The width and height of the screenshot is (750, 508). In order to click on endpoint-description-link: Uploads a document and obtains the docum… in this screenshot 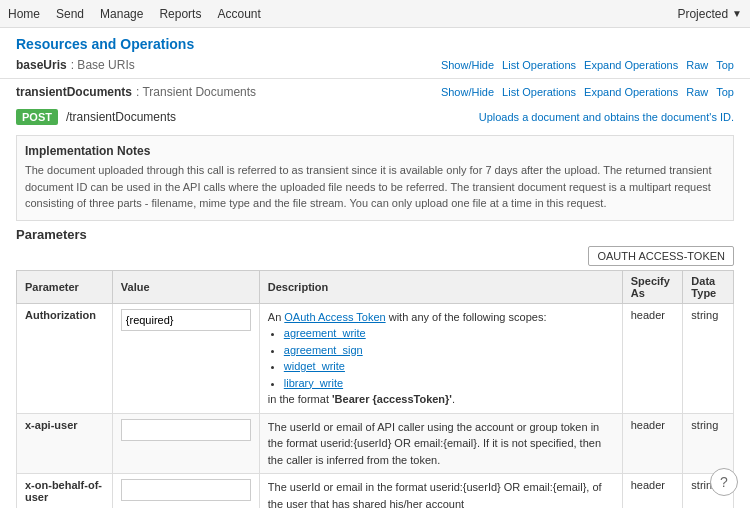, I will do `click(606, 117)`.